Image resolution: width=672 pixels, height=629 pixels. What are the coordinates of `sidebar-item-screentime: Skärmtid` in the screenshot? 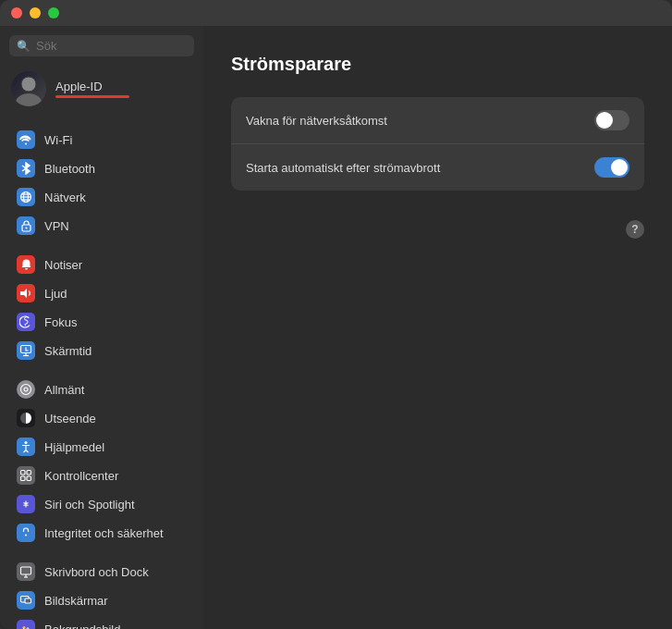 It's located at (102, 351).